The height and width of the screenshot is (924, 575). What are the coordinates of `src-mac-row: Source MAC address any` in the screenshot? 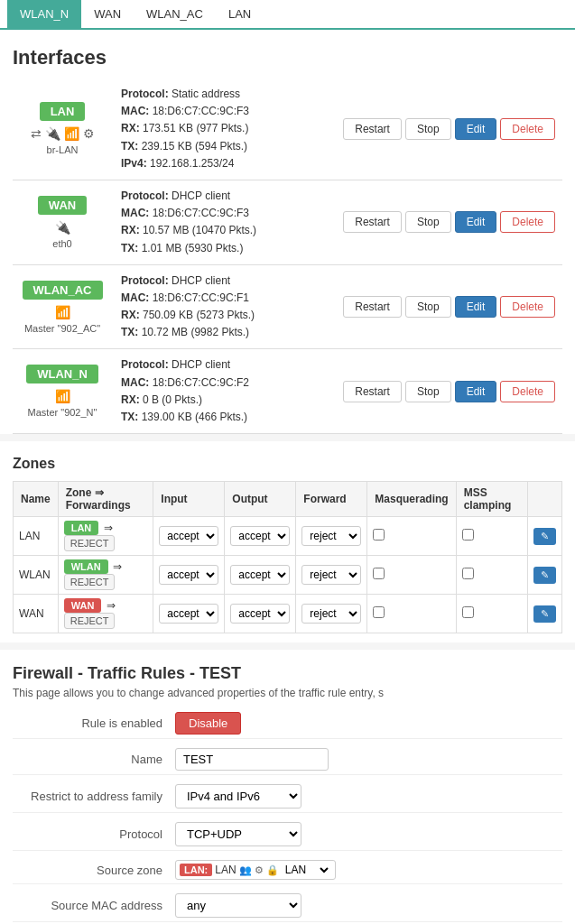 It's located at (287, 906).